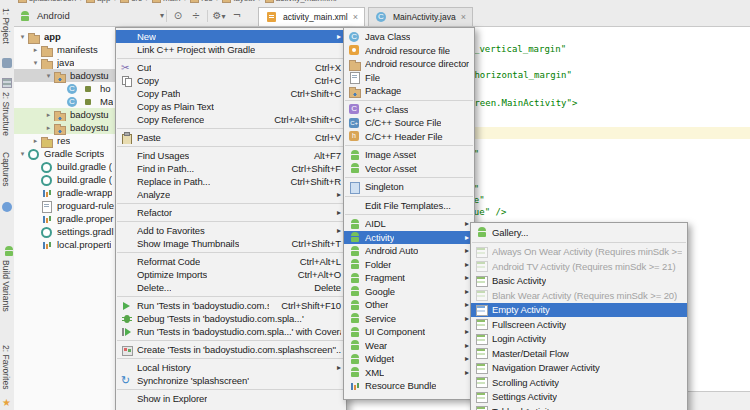  Describe the element at coordinates (231, 194) in the screenshot. I see `menu-item-analyze: Analyze▸` at that location.